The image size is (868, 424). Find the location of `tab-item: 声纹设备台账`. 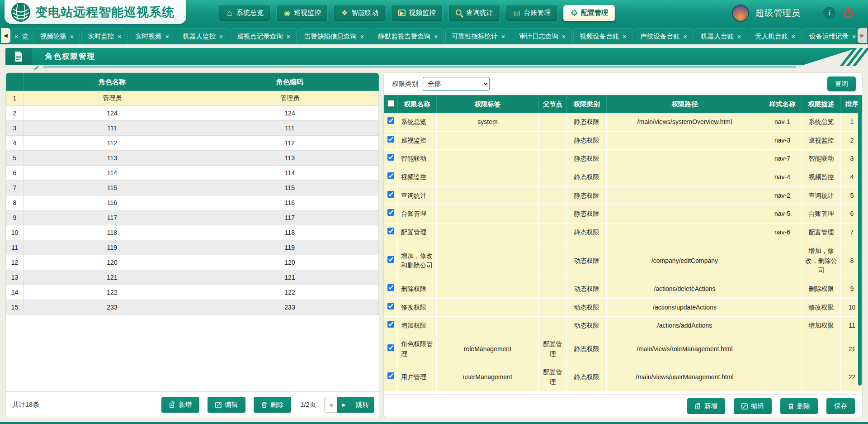

tab-item: 声纹设备台账 is located at coordinates (664, 36).